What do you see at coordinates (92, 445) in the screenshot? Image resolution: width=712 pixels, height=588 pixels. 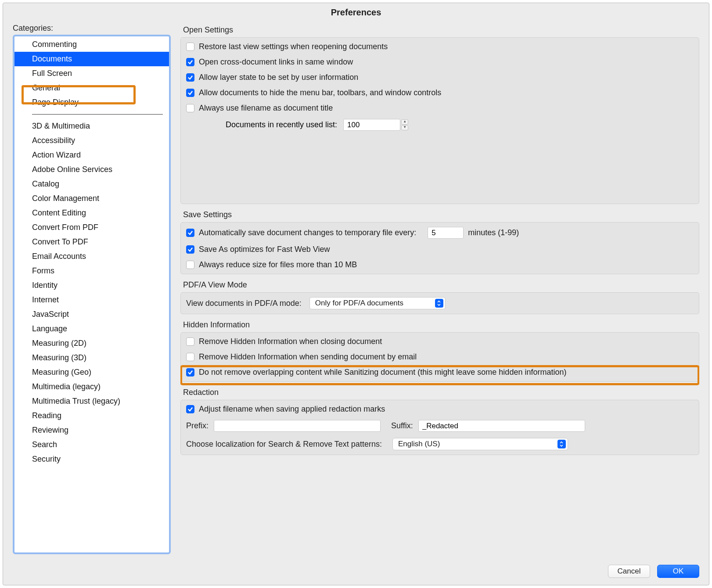 I see `category-item: Search` at bounding box center [92, 445].